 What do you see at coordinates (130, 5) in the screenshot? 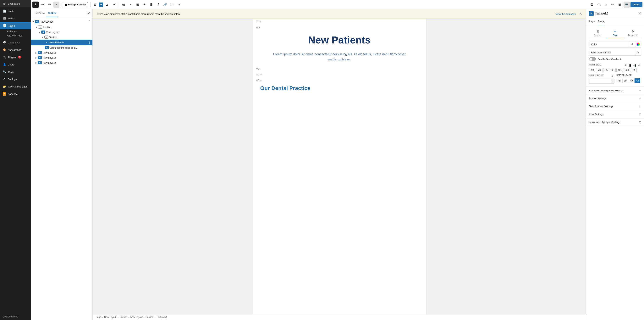
I see `align-button: ≡` at bounding box center [130, 5].